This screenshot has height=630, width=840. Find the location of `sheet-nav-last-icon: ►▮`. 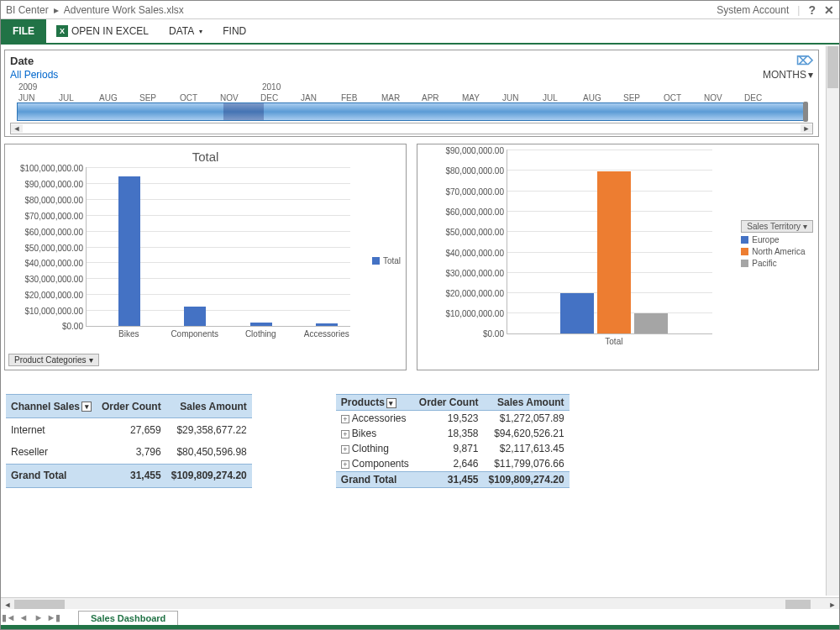

sheet-nav-last-icon: ►▮ is located at coordinates (54, 618).